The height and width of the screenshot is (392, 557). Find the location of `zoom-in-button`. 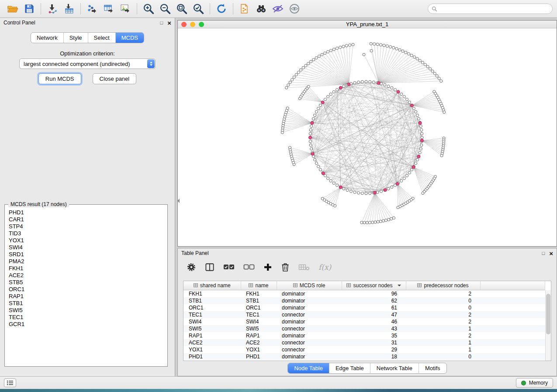

zoom-in-button is located at coordinates (149, 9).